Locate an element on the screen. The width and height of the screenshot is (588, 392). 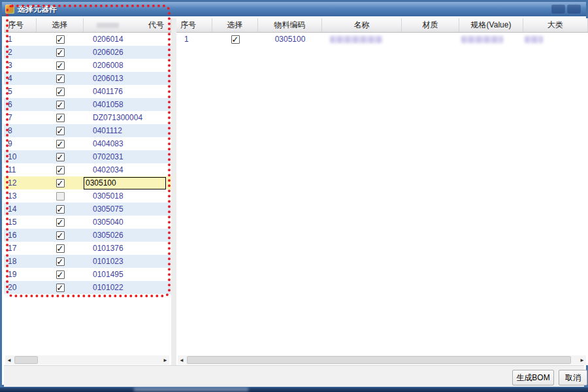
left-table-row: 15✓0305040 is located at coordinates (88, 222).